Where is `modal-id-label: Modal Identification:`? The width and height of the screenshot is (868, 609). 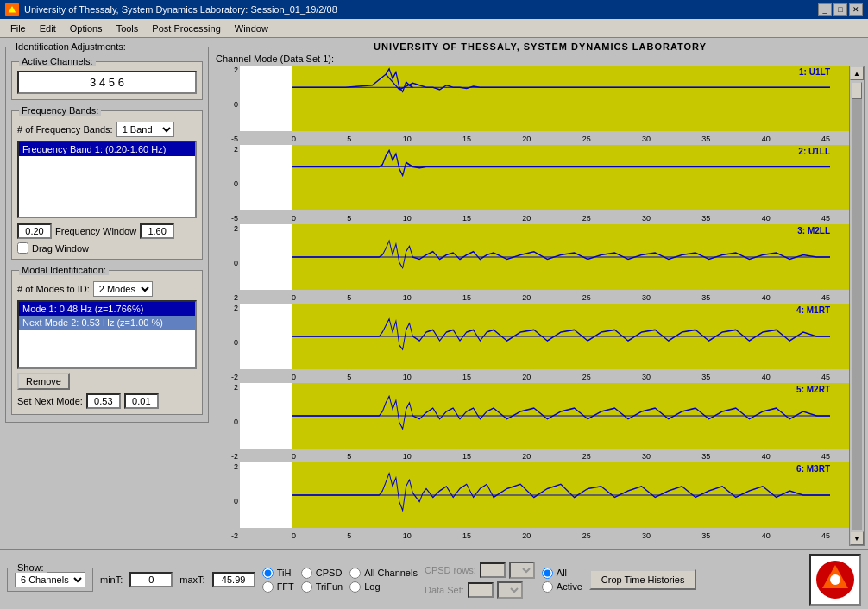
modal-id-label: Modal Identification: is located at coordinates (64, 270).